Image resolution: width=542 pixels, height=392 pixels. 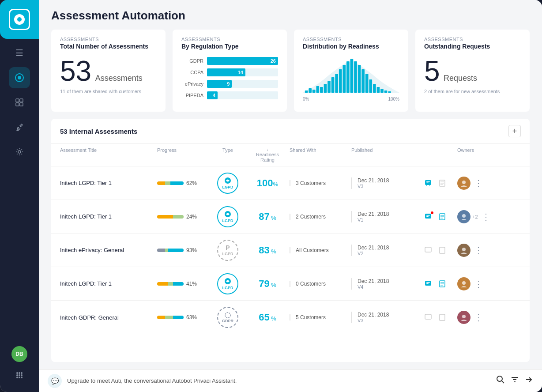 What do you see at coordinates (486, 217) in the screenshot?
I see `more-button-2: ⋮` at bounding box center [486, 217].